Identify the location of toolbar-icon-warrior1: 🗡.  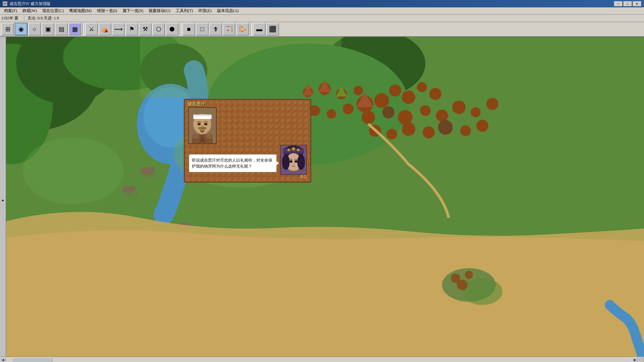
(216, 29).